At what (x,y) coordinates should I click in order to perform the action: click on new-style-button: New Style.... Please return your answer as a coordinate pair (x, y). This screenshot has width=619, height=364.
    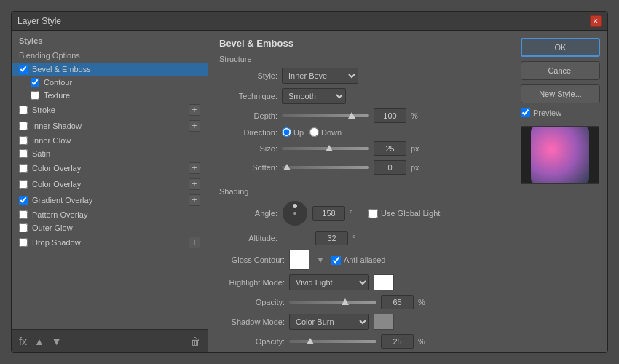
    Looking at the image, I should click on (561, 94).